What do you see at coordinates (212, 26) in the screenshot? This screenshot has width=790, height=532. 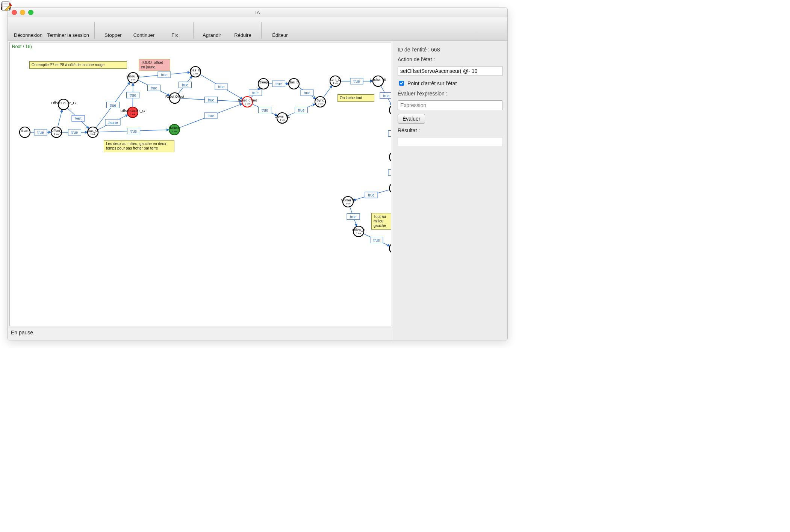 I see `zoom-in-icon` at bounding box center [212, 26].